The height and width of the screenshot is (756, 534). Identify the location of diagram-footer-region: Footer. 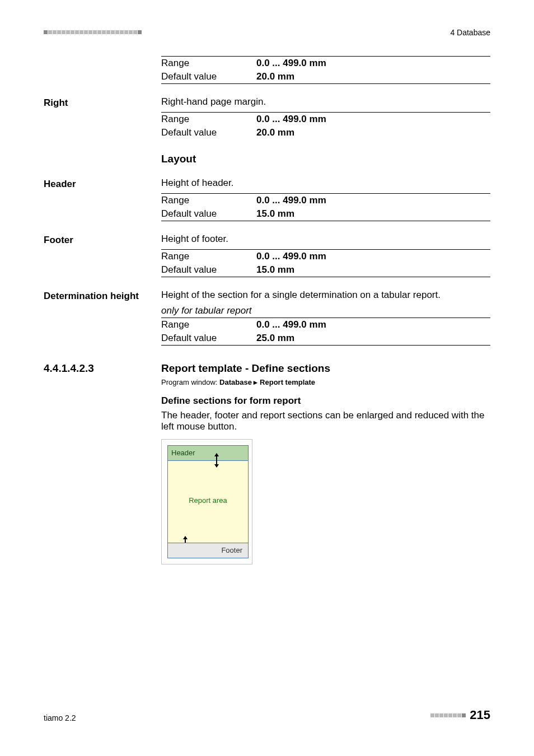
(208, 550).